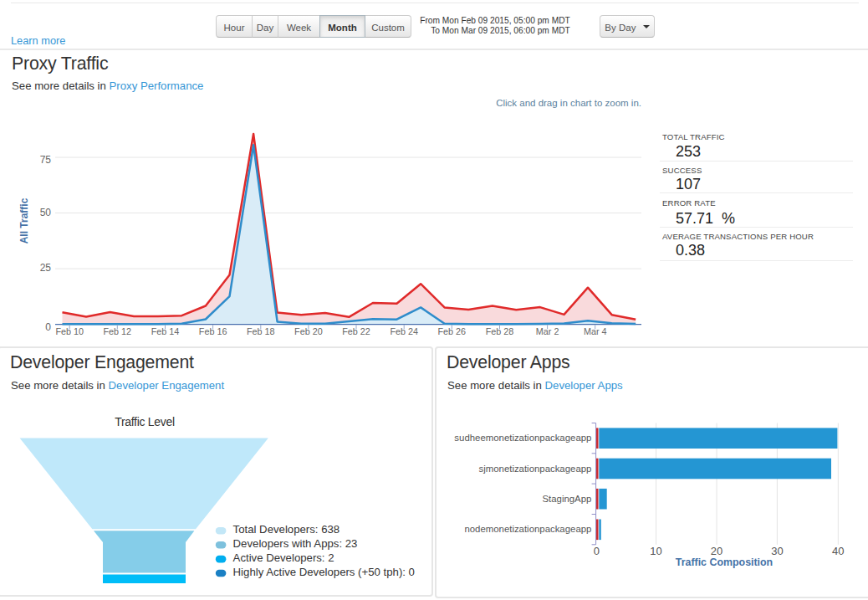 The image size is (868, 600). Describe the element at coordinates (548, 331) in the screenshot. I see `svg-text: Mar 2` at that location.